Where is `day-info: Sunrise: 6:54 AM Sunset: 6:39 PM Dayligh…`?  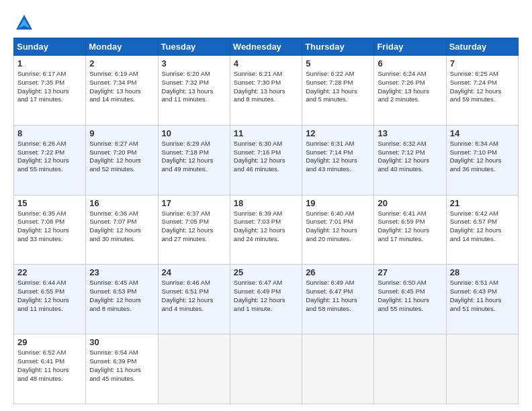
day-info: Sunrise: 6:54 AM Sunset: 6:39 PM Dayligh… is located at coordinates (122, 365).